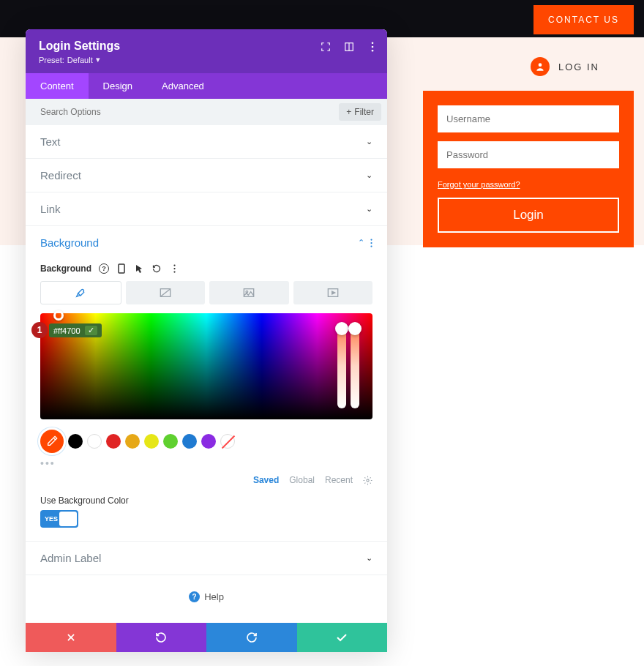  Describe the element at coordinates (51, 519) in the screenshot. I see `toggle-state: YES` at that location.